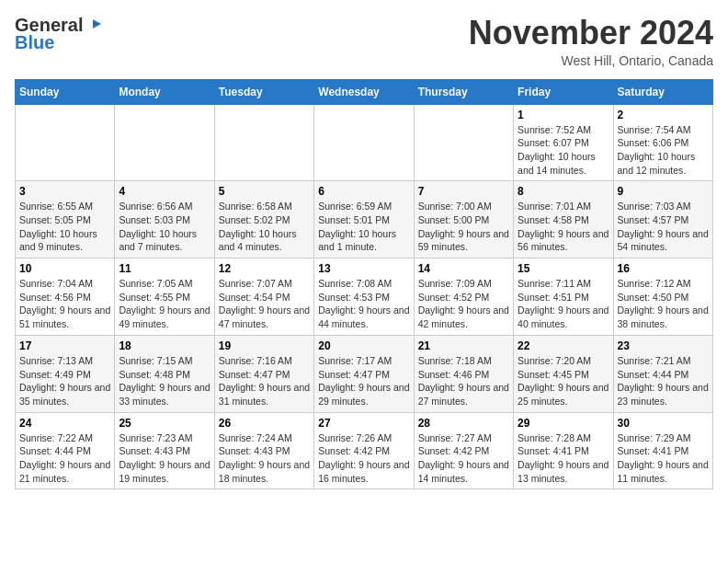  What do you see at coordinates (591, 61) in the screenshot?
I see `location: West Hill, Ontario, Canada` at bounding box center [591, 61].